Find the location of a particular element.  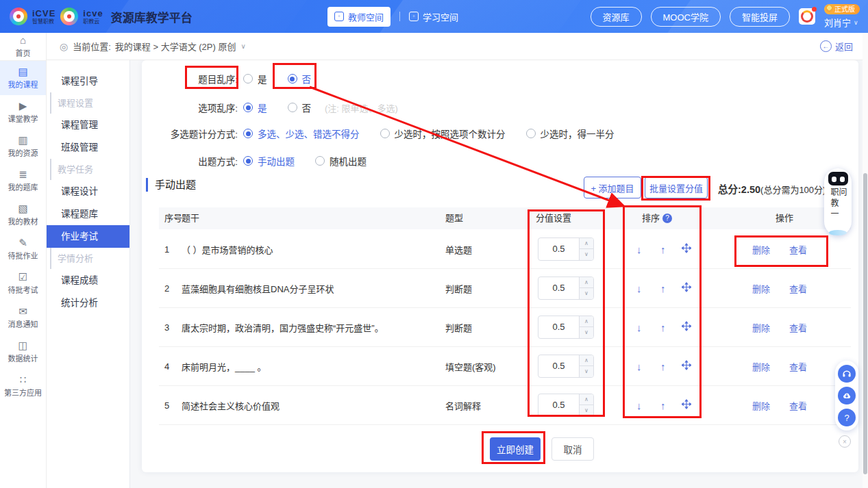

radio-option-shuffle-yes: 是 is located at coordinates (255, 107).